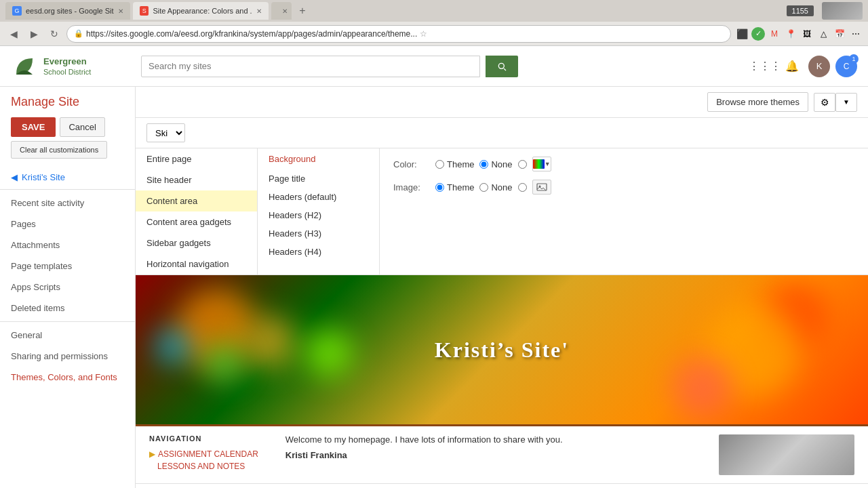 The image size is (868, 488). What do you see at coordinates (800, 11) in the screenshot?
I see `top-right-info: 1155` at bounding box center [800, 11].